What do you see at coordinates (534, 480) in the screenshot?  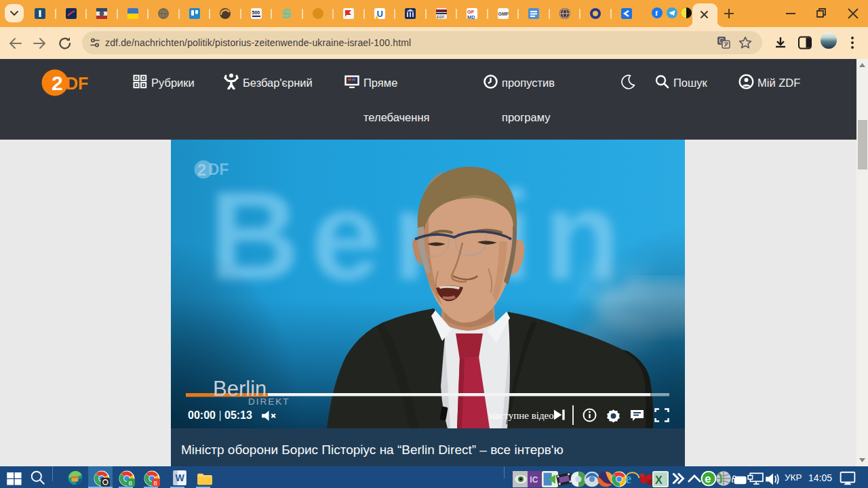 I see `svg-text: IC` at bounding box center [534, 480].